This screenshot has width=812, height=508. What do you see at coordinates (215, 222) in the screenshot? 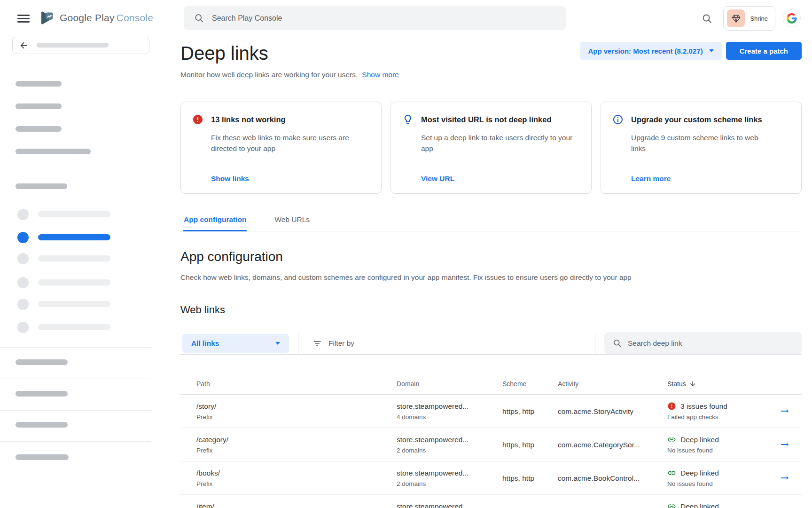
I see `tab-app-configuration: App configuration` at bounding box center [215, 222].